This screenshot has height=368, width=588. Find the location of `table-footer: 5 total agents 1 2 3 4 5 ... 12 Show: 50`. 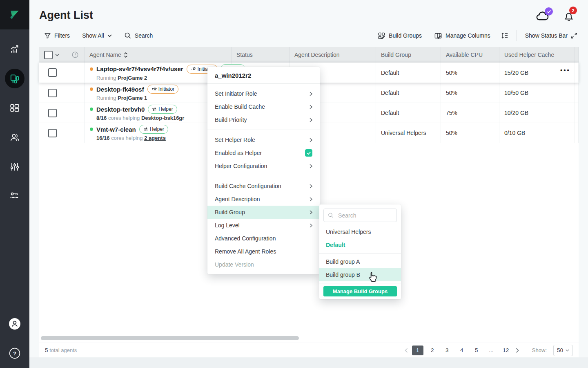

table-footer: 5 total agents 1 2 3 4 5 ... 12 Show: 50 is located at coordinates (309, 350).